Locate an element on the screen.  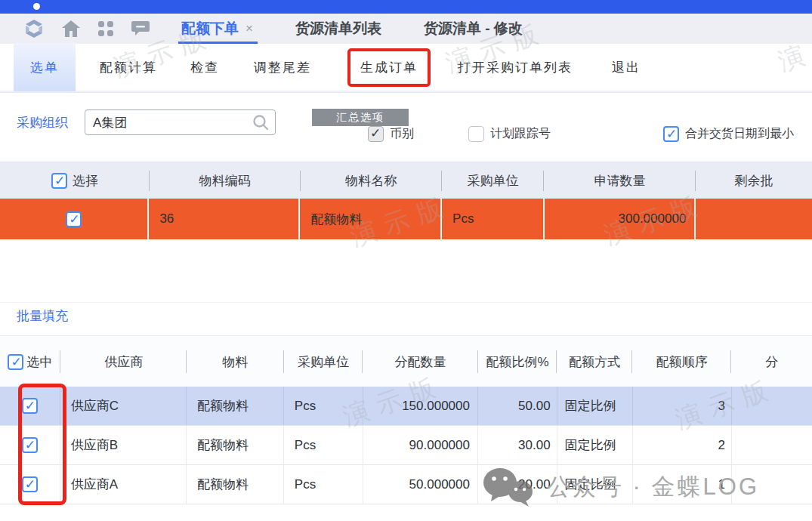
menu-item-exit: 退出 is located at coordinates (626, 68).